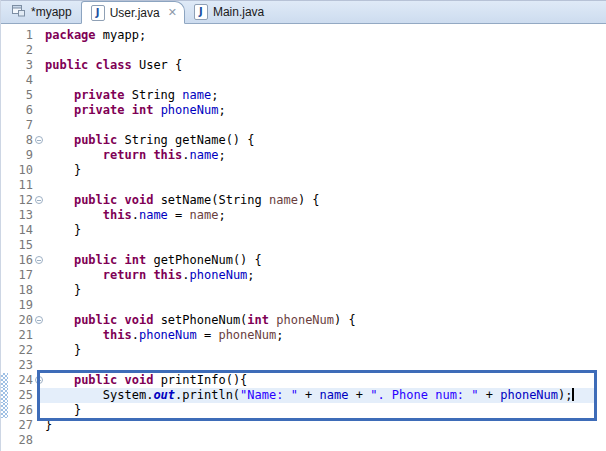 This screenshot has width=606, height=451. I want to click on code-line: 8 public String getName() {, so click(304, 140).